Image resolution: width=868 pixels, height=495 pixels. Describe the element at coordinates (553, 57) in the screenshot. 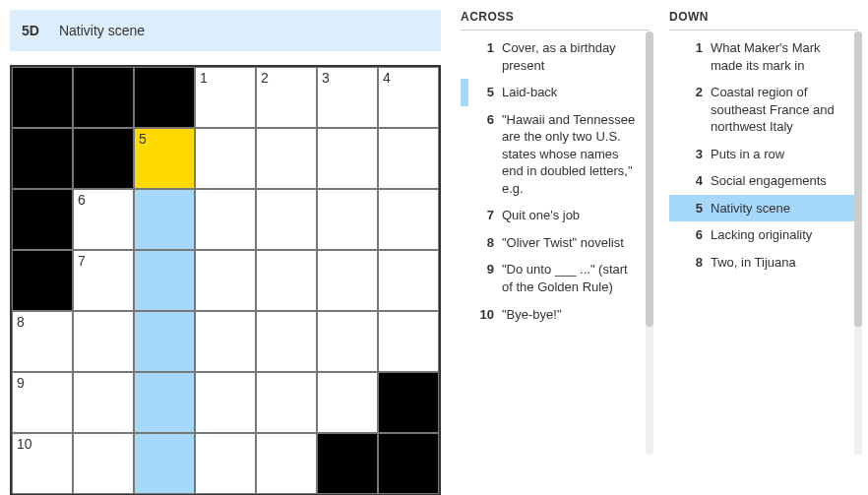

I see `clue-item: 1Cover, as a birthday present` at that location.